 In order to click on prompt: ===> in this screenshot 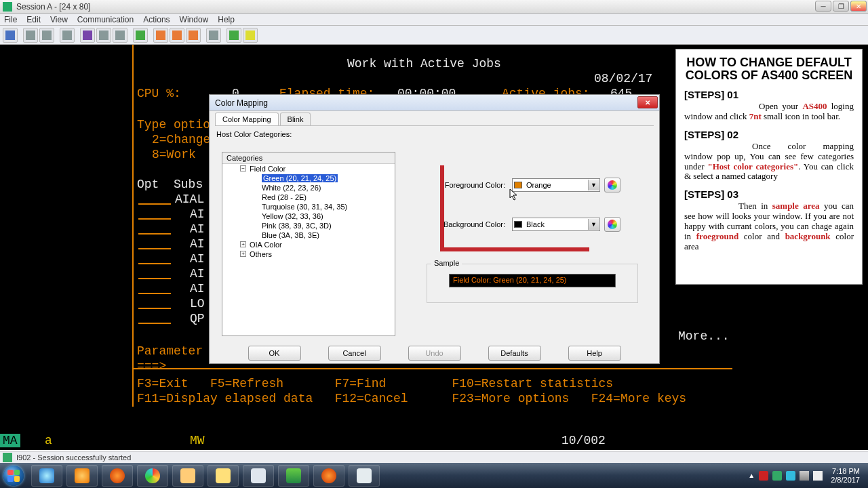, I will do `click(152, 366)`.